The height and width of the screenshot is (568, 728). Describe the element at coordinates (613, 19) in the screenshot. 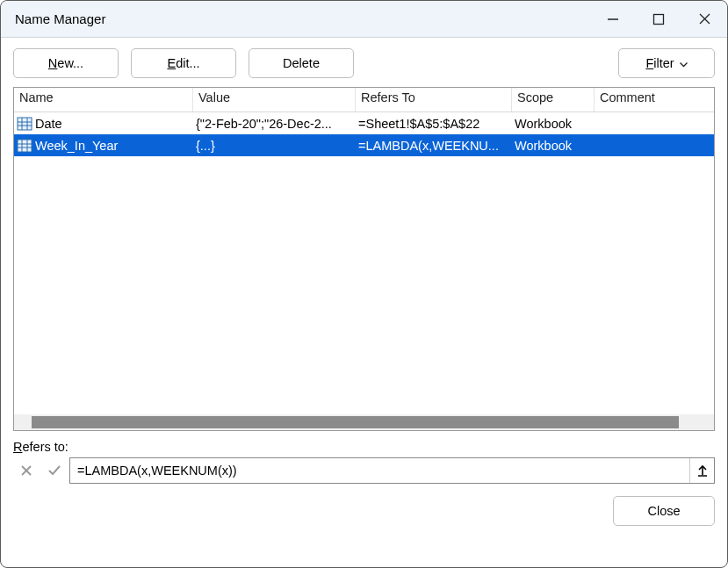

I see `minimize-icon` at that location.